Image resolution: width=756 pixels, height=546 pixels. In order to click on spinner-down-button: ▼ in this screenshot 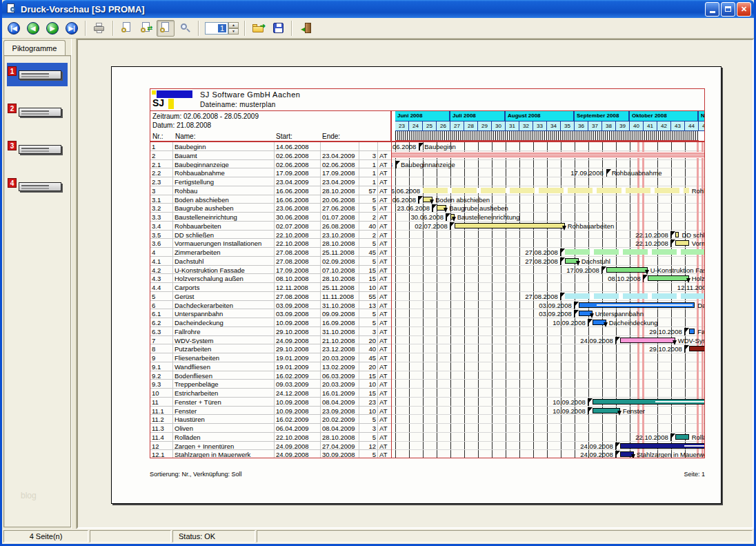, I will do `click(233, 32)`.